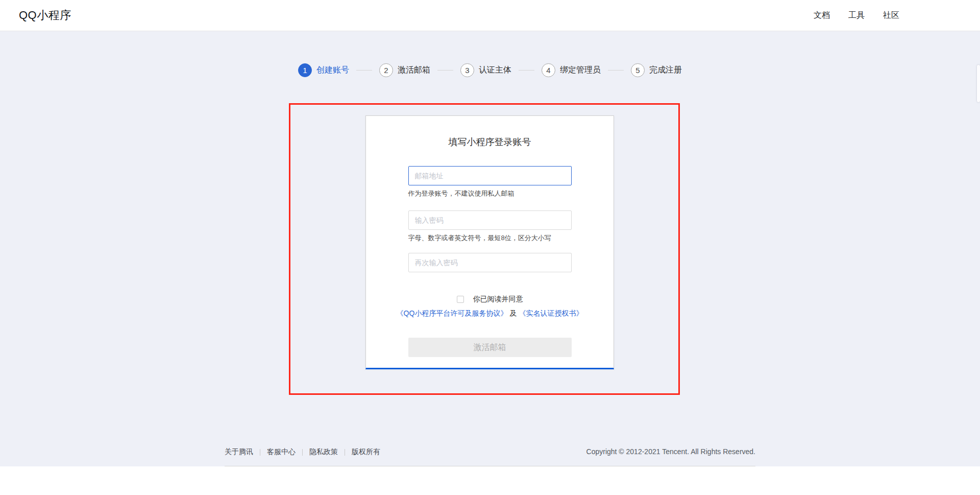 Image resolution: width=980 pixels, height=495 pixels. What do you see at coordinates (386, 70) in the screenshot?
I see `step-2-circle: 2` at bounding box center [386, 70].